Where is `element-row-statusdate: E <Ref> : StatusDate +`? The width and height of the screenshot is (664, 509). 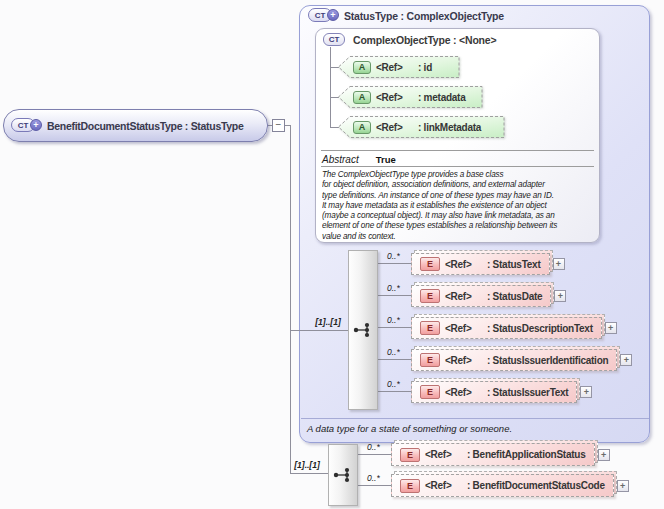
element-row-statusdate: E <Ref> : StatusDate + is located at coordinates (488, 296).